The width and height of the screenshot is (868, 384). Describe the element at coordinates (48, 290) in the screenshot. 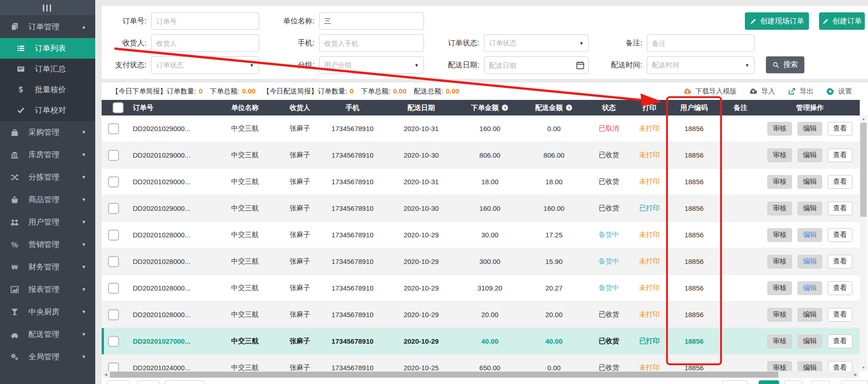

I see `sidebar-group-reports: 报表管理▼` at that location.